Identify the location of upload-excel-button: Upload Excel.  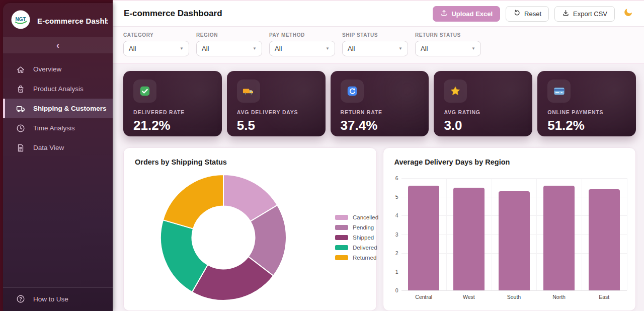
(466, 14).